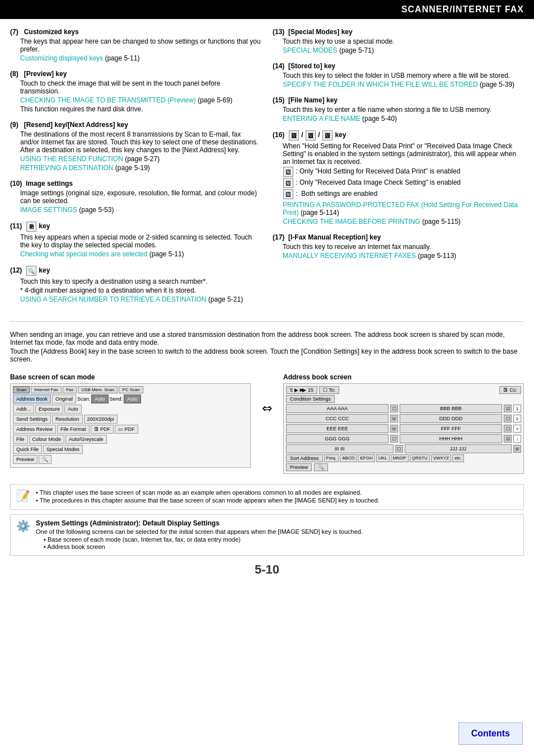  I want to click on contents-button: Contents, so click(490, 734).